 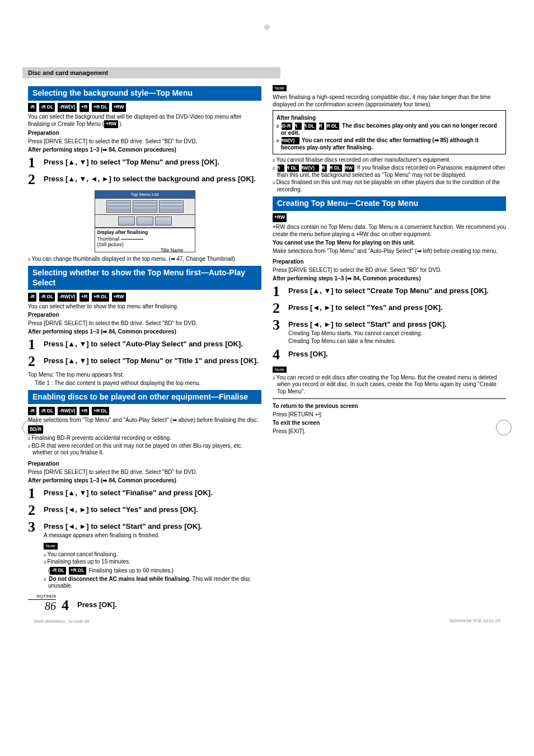 I want to click on after-fin-row1: BD-R -R -R DL +R +R DL The disc becomes …, so click(x=390, y=130).